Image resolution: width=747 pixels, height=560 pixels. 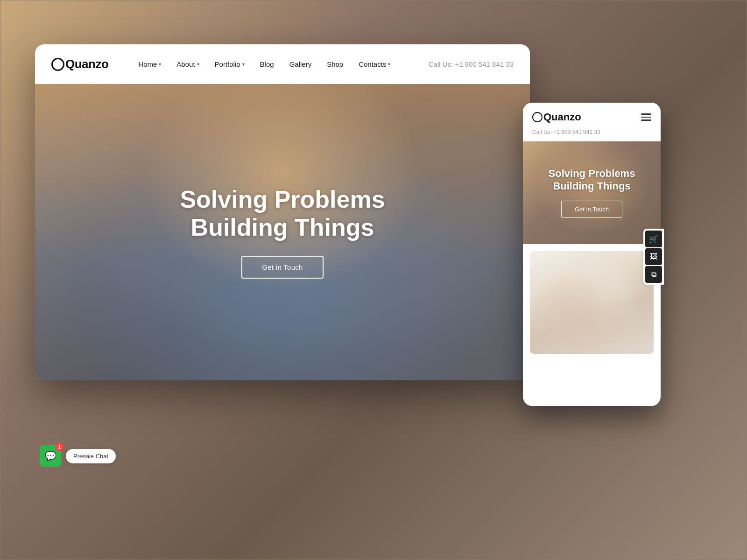 I want to click on chat-widget: 💬 1 Presale Chat, so click(x=78, y=456).